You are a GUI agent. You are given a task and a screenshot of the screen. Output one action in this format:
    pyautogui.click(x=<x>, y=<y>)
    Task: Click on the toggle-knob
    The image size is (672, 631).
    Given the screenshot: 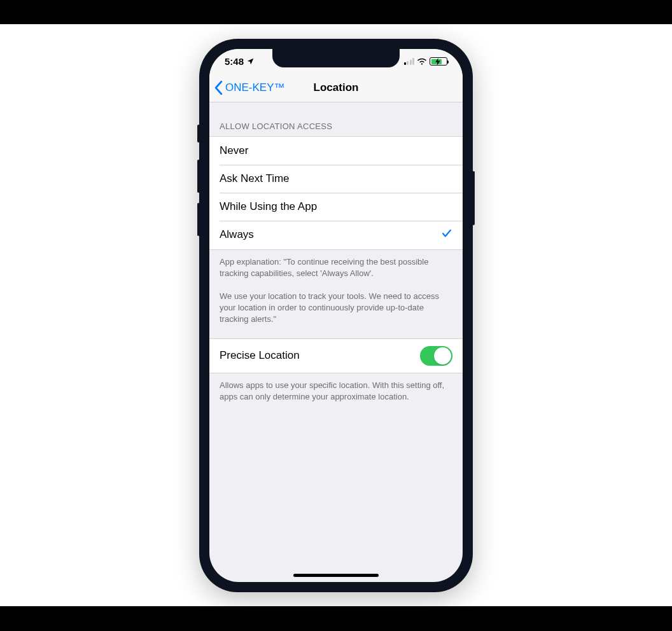 What is the action you would take?
    pyautogui.click(x=443, y=356)
    